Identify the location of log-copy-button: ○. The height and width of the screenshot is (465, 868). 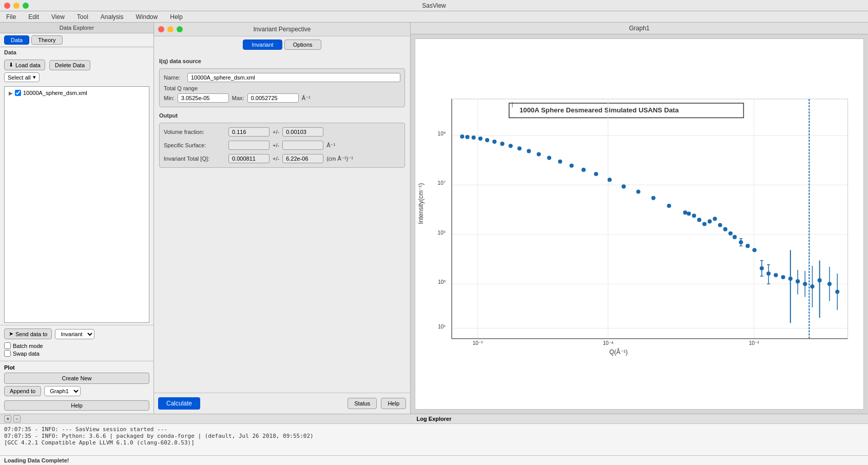
(17, 419).